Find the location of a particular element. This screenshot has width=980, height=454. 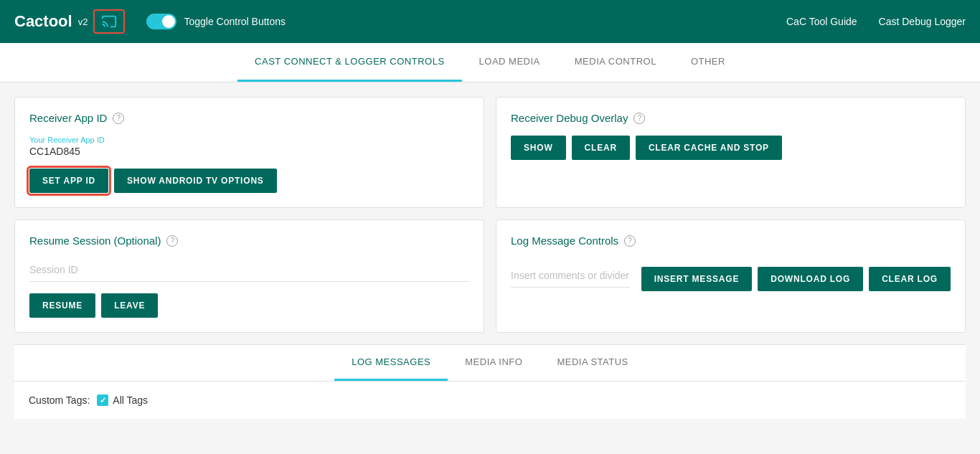

cac-tool-guide-link: CaC Tool Guide is located at coordinates (822, 22).